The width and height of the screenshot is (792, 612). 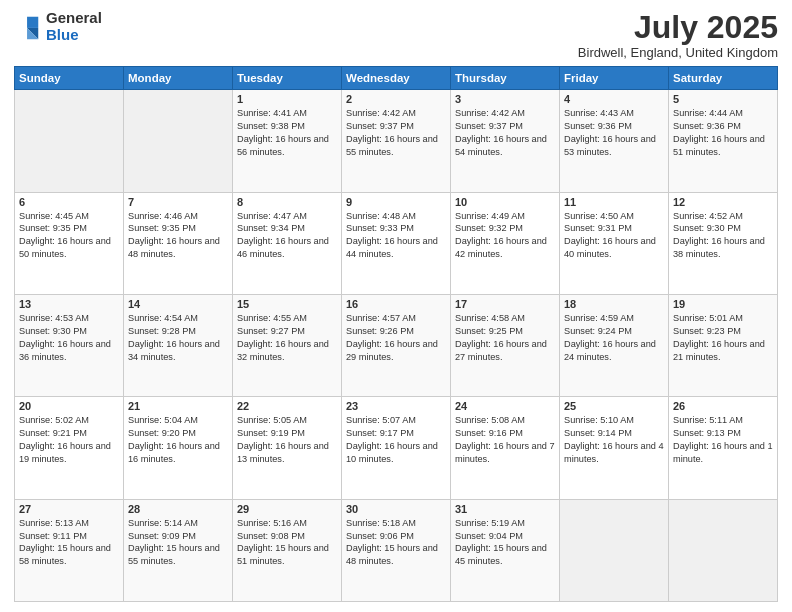 What do you see at coordinates (178, 304) in the screenshot?
I see `day-number: 14` at bounding box center [178, 304].